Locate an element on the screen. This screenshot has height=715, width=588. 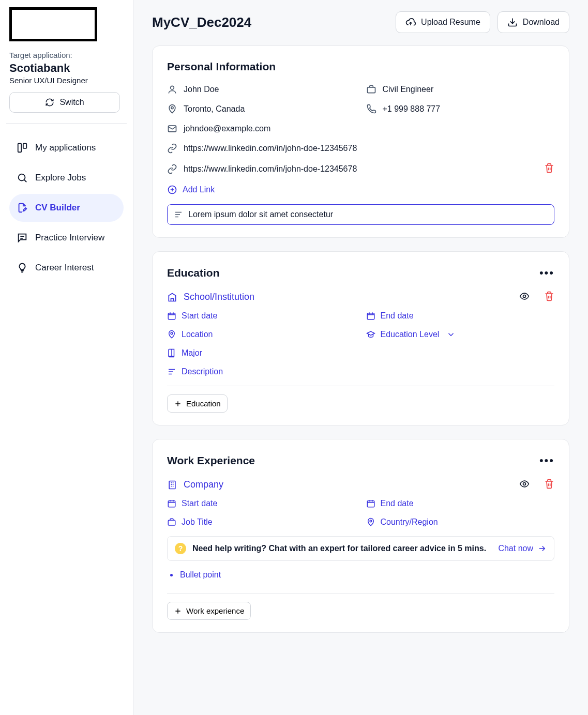
building-icon is located at coordinates (172, 297).